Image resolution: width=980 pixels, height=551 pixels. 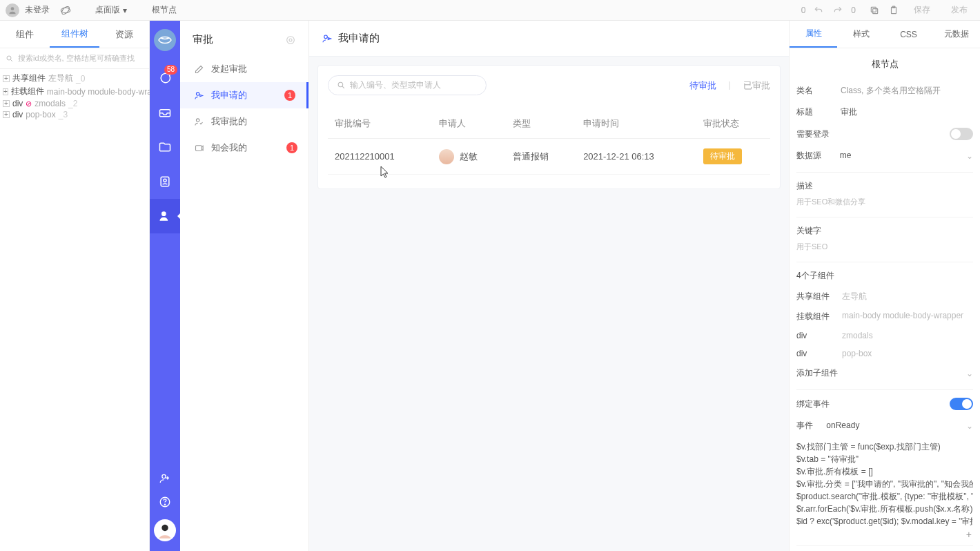 I want to click on event-value: onReady, so click(x=843, y=425).